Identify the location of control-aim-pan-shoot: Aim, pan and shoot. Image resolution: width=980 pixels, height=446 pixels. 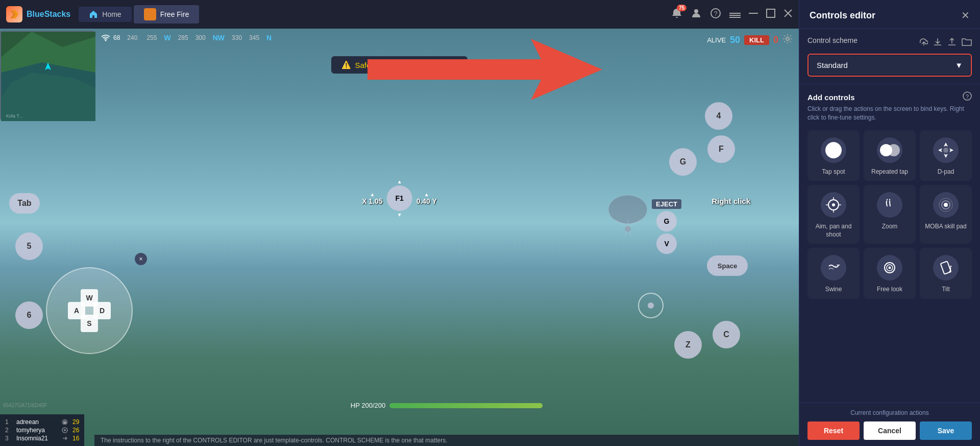
(834, 215).